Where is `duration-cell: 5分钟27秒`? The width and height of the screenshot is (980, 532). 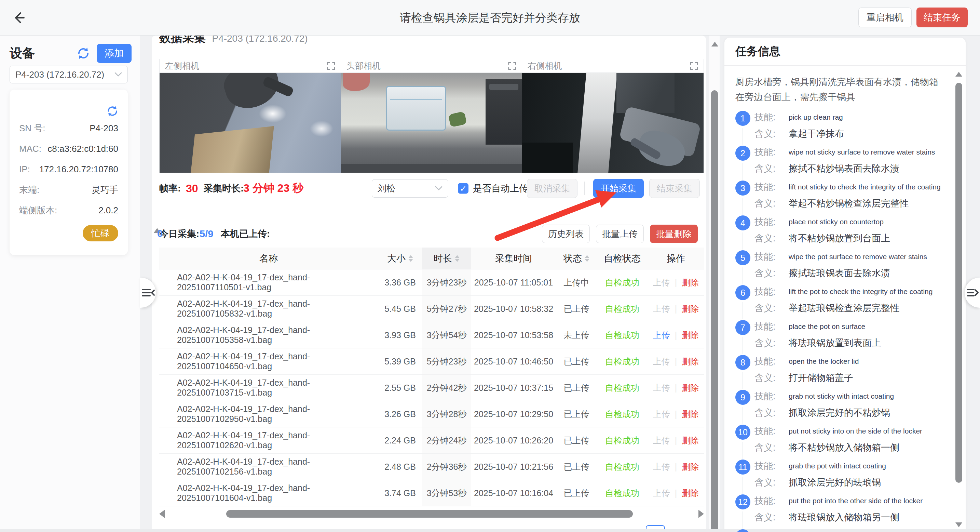
duration-cell: 5分钟27秒 is located at coordinates (447, 309).